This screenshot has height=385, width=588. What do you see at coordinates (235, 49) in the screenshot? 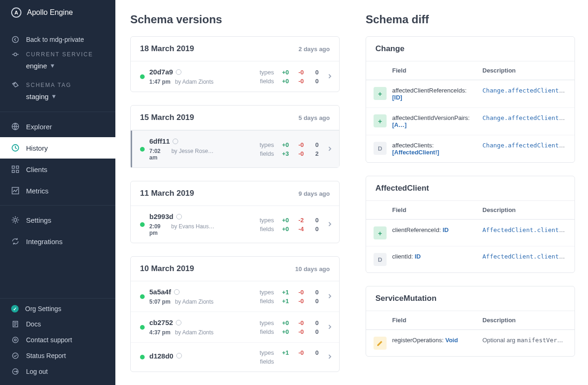
I see `version-group-header: 18 March 20192 days ago` at bounding box center [235, 49].